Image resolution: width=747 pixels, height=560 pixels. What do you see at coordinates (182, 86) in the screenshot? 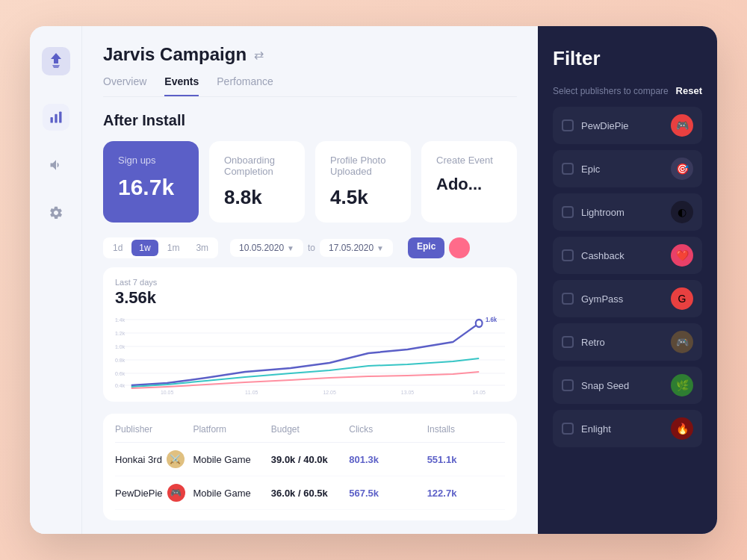
I see `tab-events: Events` at bounding box center [182, 86].